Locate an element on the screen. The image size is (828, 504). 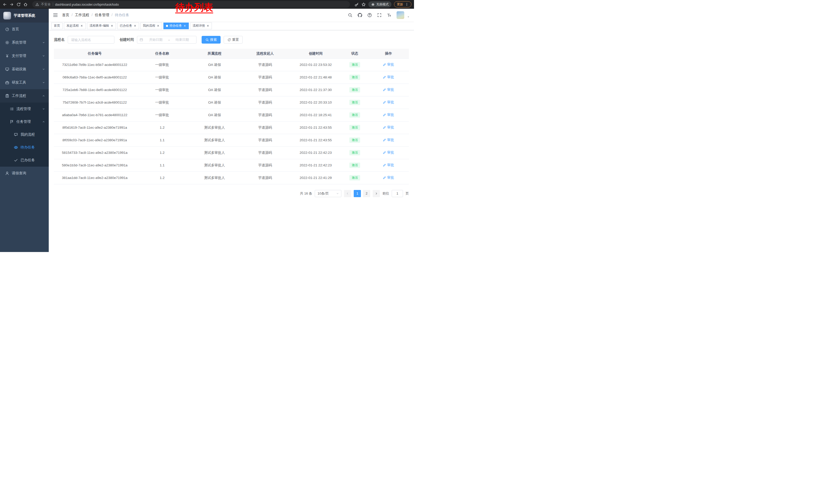
search-button: 搜索 is located at coordinates (211, 40).